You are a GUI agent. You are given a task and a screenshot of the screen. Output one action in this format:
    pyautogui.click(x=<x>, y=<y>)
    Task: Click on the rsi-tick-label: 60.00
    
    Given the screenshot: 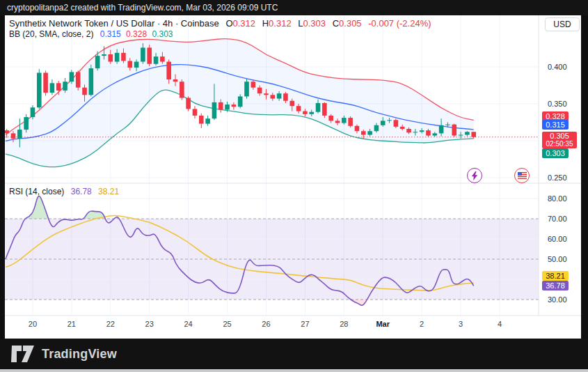 What is the action you would take?
    pyautogui.click(x=557, y=239)
    